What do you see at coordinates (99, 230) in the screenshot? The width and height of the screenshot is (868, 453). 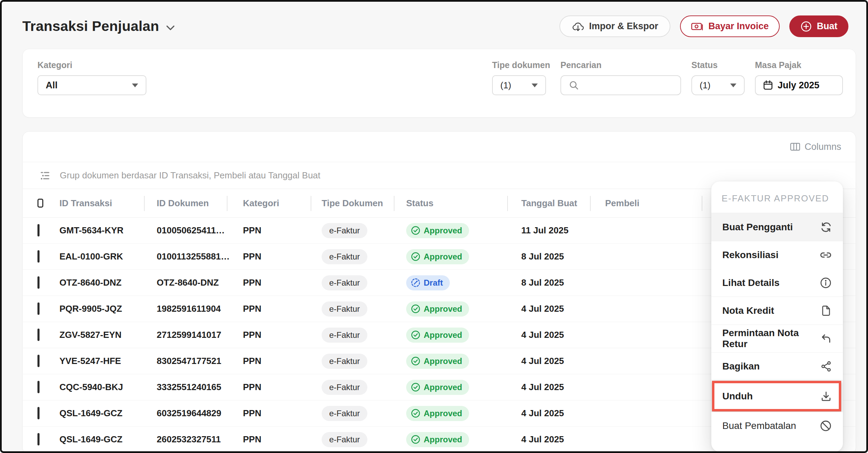 I see `cell-id-transaksi: GMT-5634-KYR` at bounding box center [99, 230].